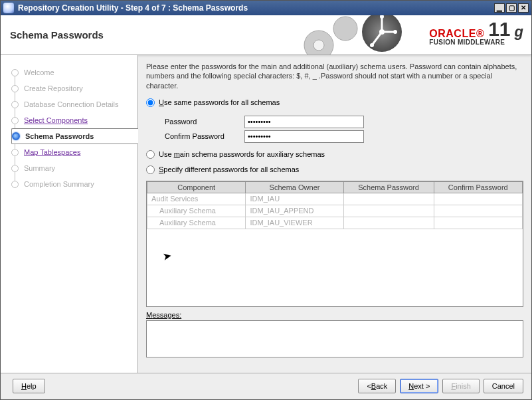  What do you see at coordinates (56, 120) in the screenshot?
I see `step-label: Select Components` at bounding box center [56, 120].